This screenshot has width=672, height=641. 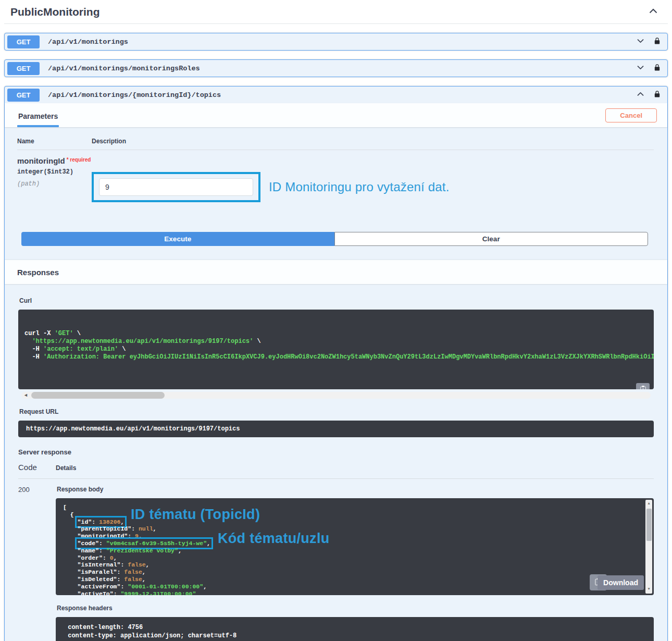 I want to click on details-column-header: Details, so click(x=66, y=468).